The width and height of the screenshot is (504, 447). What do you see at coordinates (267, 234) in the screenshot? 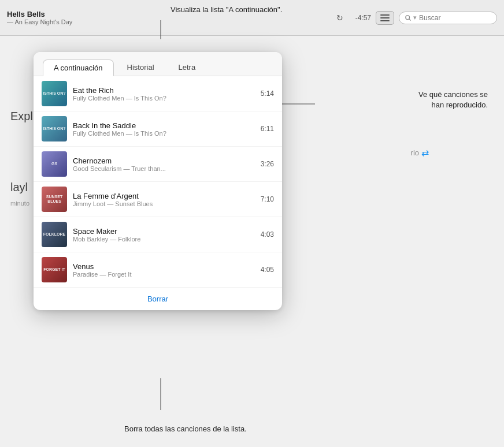
I see `song-duration-5: 4:03` at bounding box center [267, 234].